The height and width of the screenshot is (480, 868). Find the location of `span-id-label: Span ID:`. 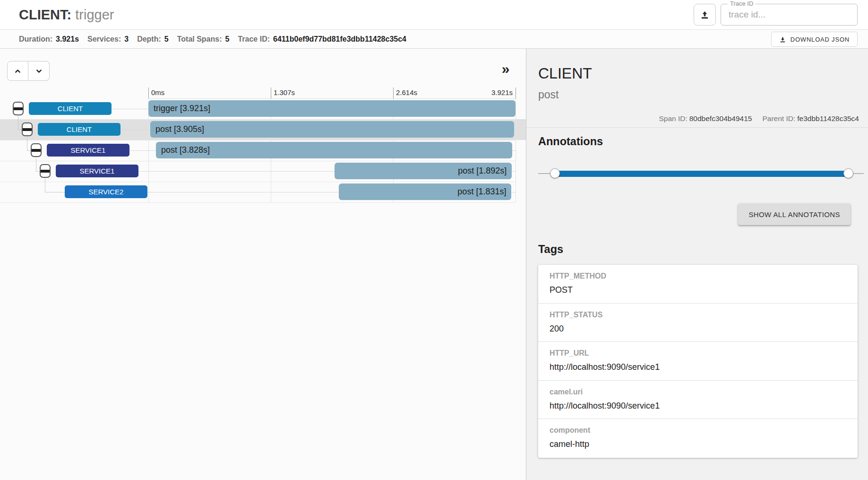

span-id-label: Span ID: is located at coordinates (673, 118).